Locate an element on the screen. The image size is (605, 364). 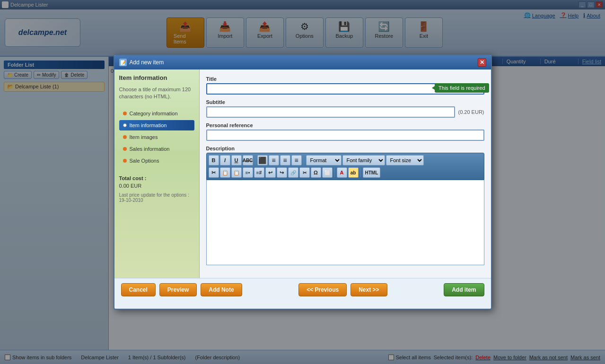
font-size-select: Font size 8 10 12 is located at coordinates (405, 160).